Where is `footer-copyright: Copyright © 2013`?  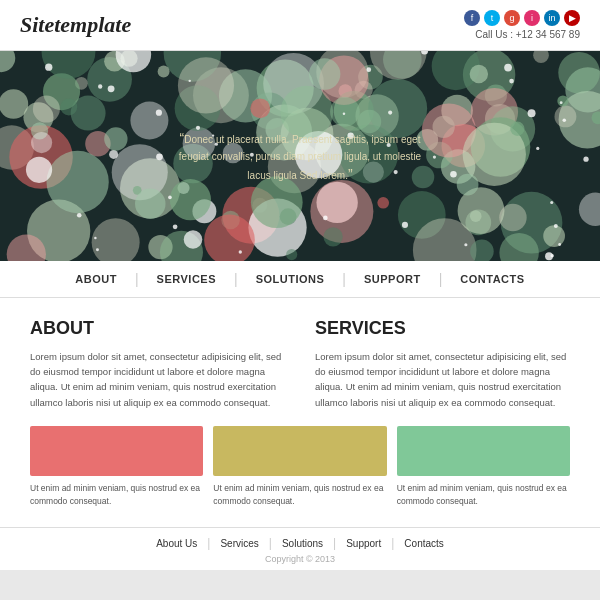 footer-copyright: Copyright © 2013 is located at coordinates (300, 562).